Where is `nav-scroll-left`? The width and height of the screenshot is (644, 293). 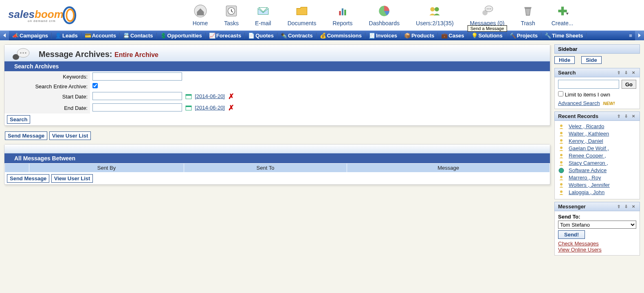 nav-scroll-left is located at coordinates (4, 35).